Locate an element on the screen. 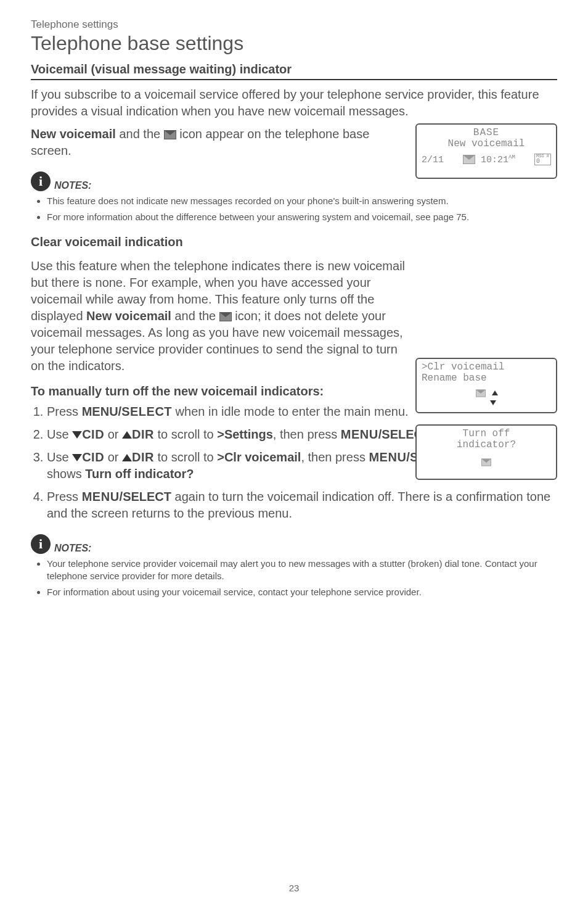 This screenshot has height=908, width=588. notes-list-1: This feature does not indicate new messa… is located at coordinates (294, 210).